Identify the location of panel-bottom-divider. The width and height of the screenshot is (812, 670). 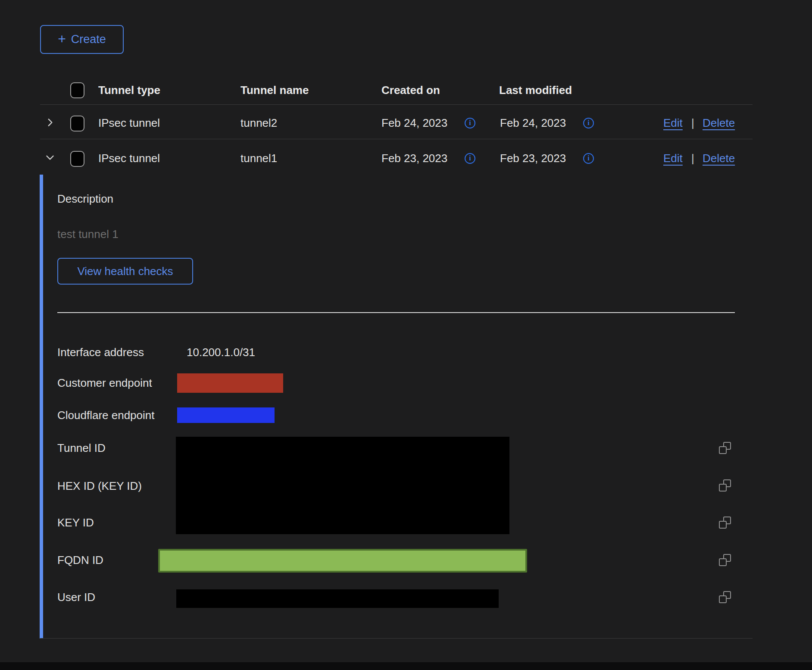
(397, 638).